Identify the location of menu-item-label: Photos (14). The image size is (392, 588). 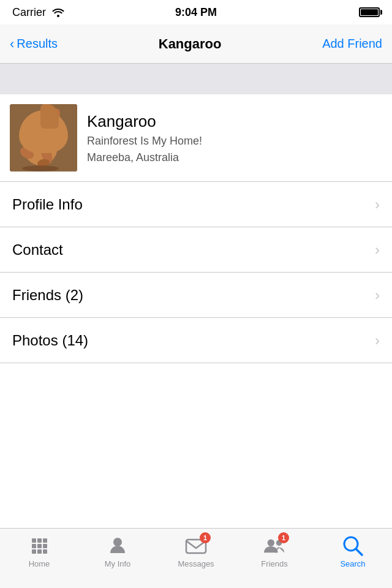
(50, 341).